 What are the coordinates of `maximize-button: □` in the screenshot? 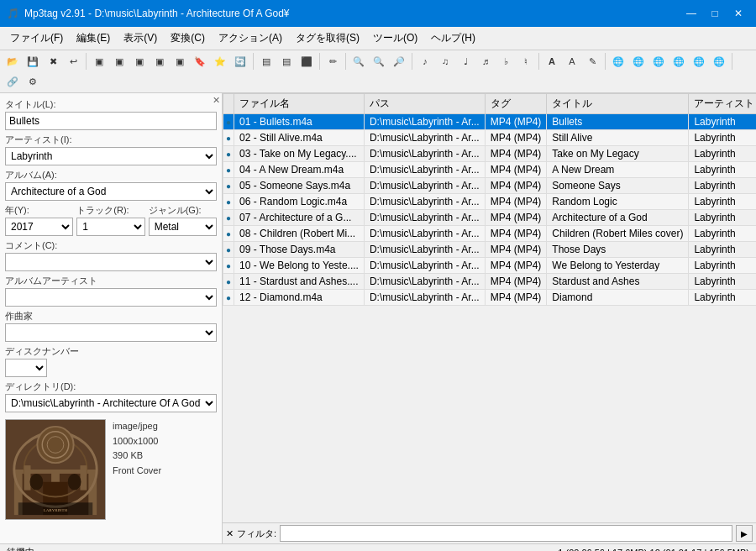 It's located at (715, 13).